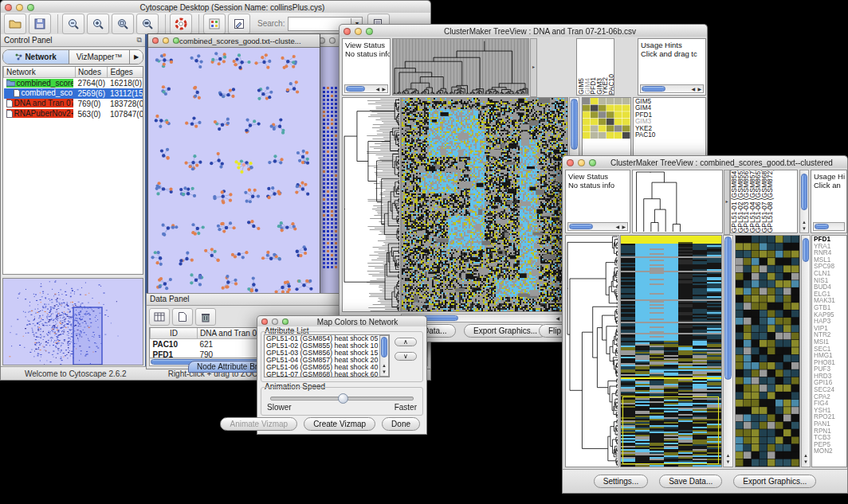 The height and width of the screenshot is (504, 848). I want to click on vizmapper-icon, so click(214, 24).